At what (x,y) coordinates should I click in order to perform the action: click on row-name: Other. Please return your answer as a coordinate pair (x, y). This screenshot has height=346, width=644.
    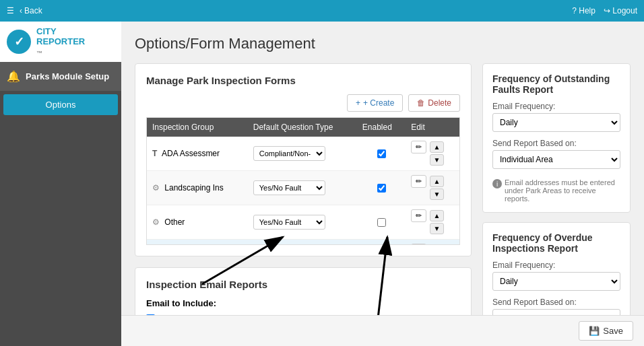
    Looking at the image, I should click on (174, 222).